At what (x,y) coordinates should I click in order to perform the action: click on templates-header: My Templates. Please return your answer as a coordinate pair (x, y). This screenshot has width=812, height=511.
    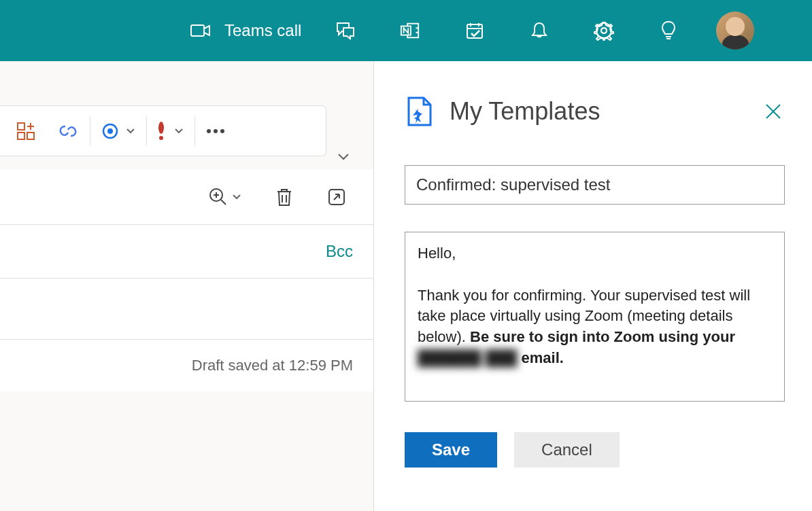
    Looking at the image, I should click on (594, 111).